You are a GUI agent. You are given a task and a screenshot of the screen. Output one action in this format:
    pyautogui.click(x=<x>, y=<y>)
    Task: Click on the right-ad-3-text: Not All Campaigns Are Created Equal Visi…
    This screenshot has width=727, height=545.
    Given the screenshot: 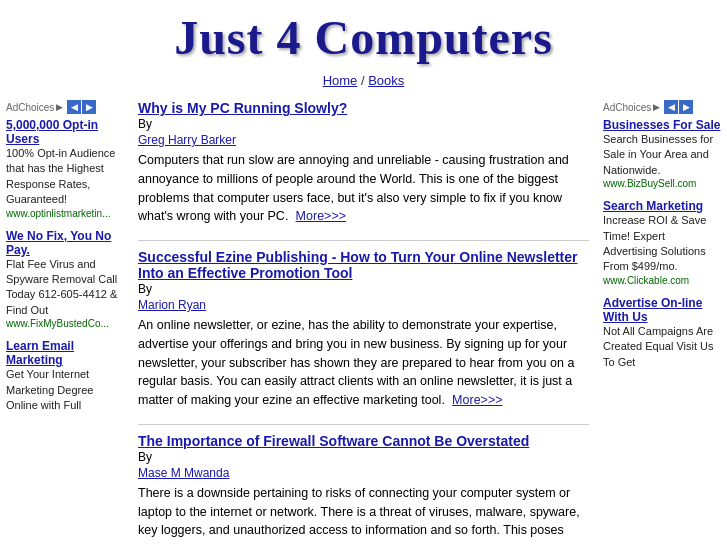 What is the action you would take?
    pyautogui.click(x=662, y=347)
    